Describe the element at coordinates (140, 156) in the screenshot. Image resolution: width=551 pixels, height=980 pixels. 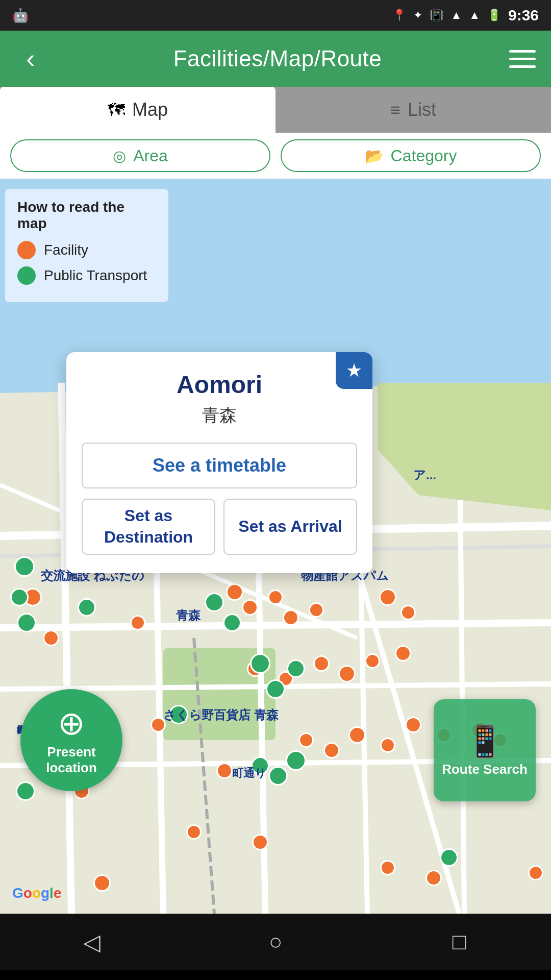
I see `area-filter-button: ◎ Area` at that location.